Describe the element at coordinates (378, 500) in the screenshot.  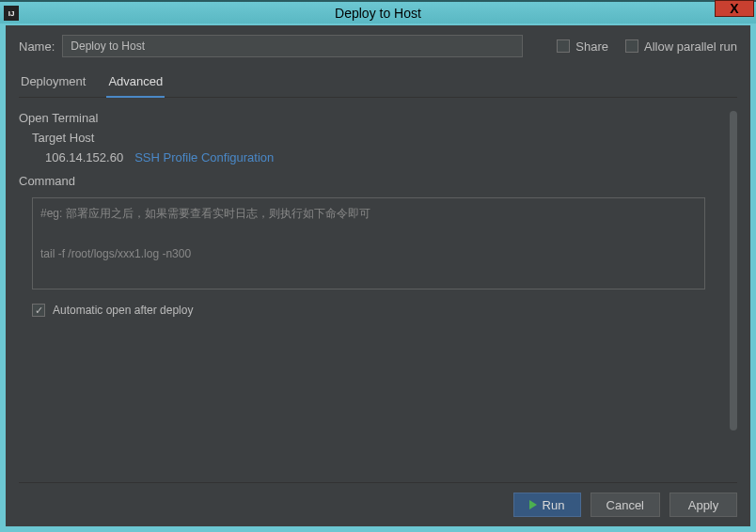
I see `button-bar: Run Cancel Apply` at that location.